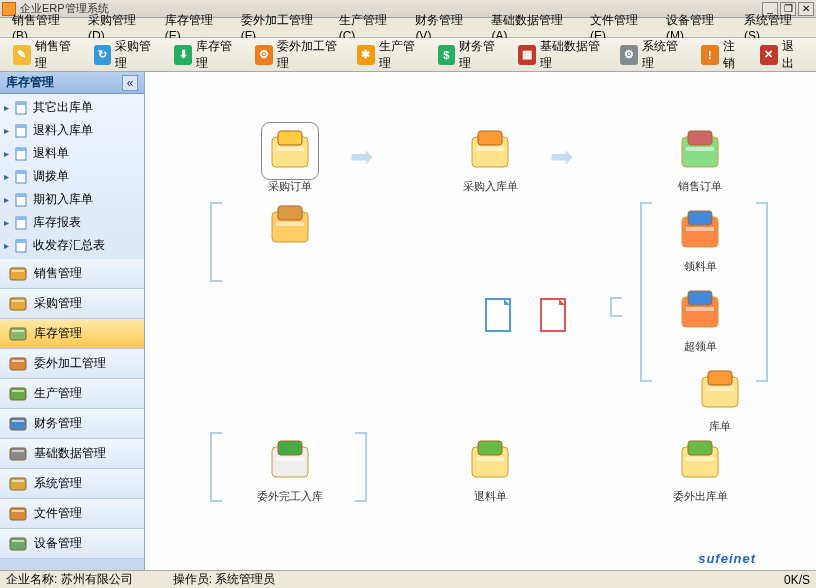  What do you see at coordinates (561, 55) in the screenshot?
I see `toolbar-基础数据管理: ▦基础数据管理` at bounding box center [561, 55].